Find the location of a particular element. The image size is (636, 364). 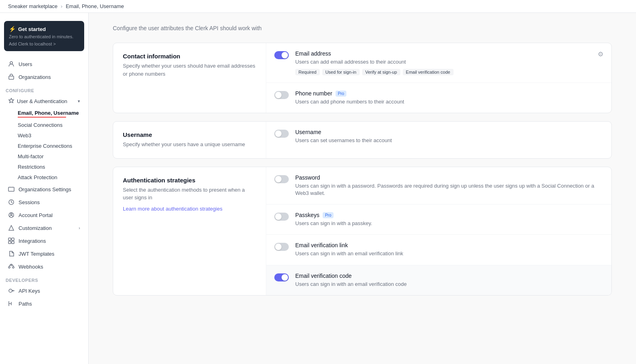

email-verification-link-toggle-wrap is located at coordinates (282, 247).